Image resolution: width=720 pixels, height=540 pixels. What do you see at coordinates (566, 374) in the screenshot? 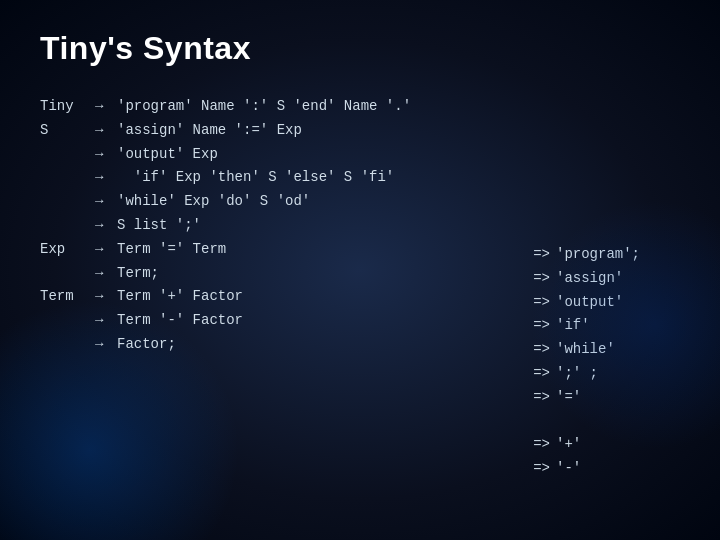
I see `right-row-5: => ';' ;` at bounding box center [566, 374].